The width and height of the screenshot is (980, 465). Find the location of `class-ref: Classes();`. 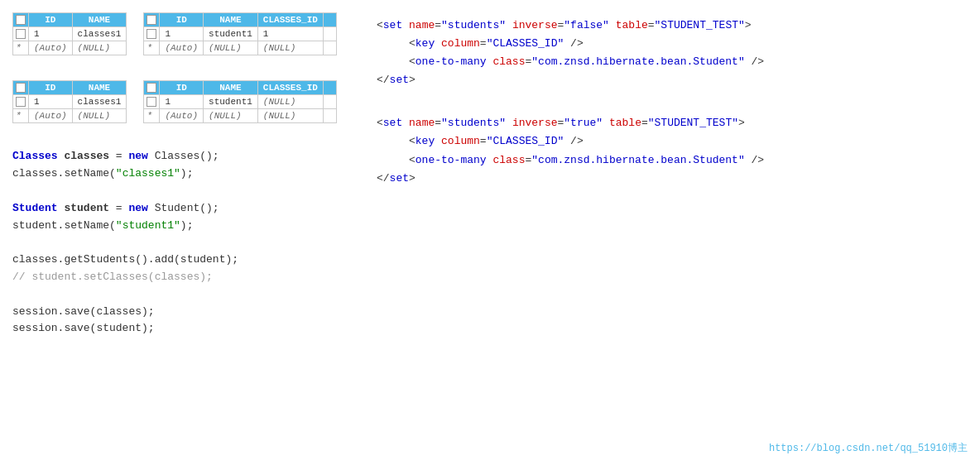

class-ref: Classes(); is located at coordinates (187, 156).